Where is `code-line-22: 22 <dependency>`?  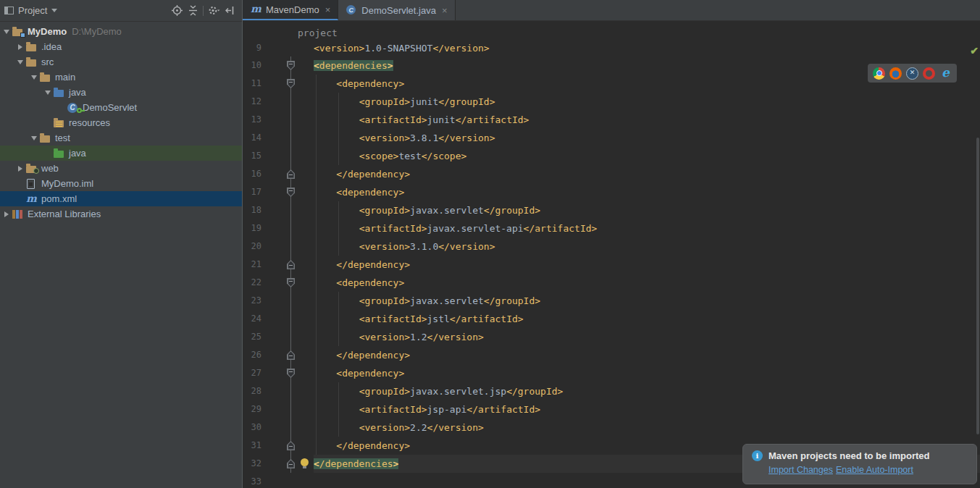
code-line-22: 22 <dependency> is located at coordinates (611, 282).